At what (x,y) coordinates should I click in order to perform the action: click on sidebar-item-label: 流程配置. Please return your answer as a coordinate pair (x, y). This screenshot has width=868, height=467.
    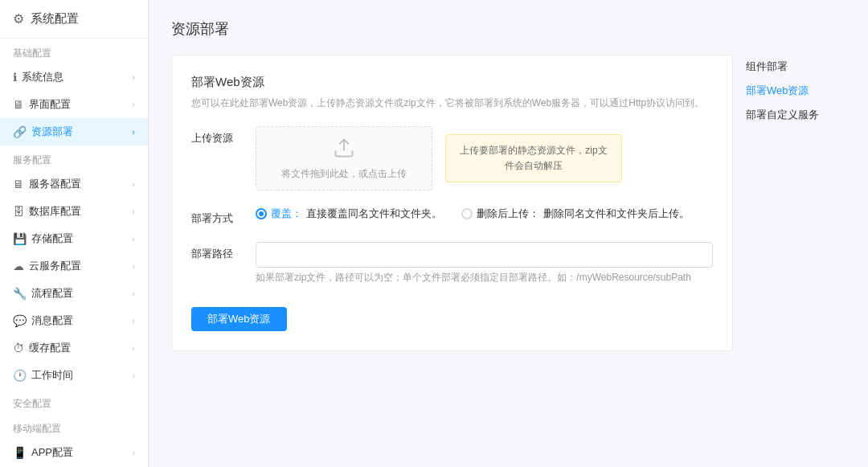
    Looking at the image, I should click on (52, 293).